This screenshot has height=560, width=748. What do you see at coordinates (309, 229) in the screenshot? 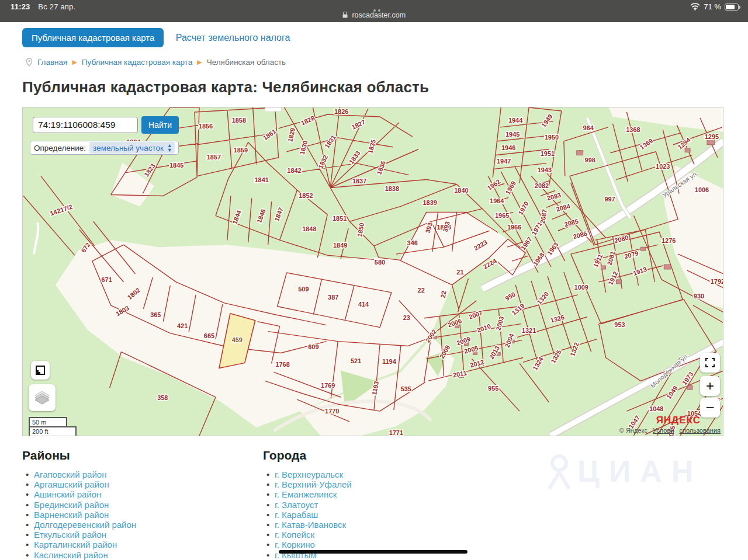
I see `parcel-label-1848: 1848` at bounding box center [309, 229].